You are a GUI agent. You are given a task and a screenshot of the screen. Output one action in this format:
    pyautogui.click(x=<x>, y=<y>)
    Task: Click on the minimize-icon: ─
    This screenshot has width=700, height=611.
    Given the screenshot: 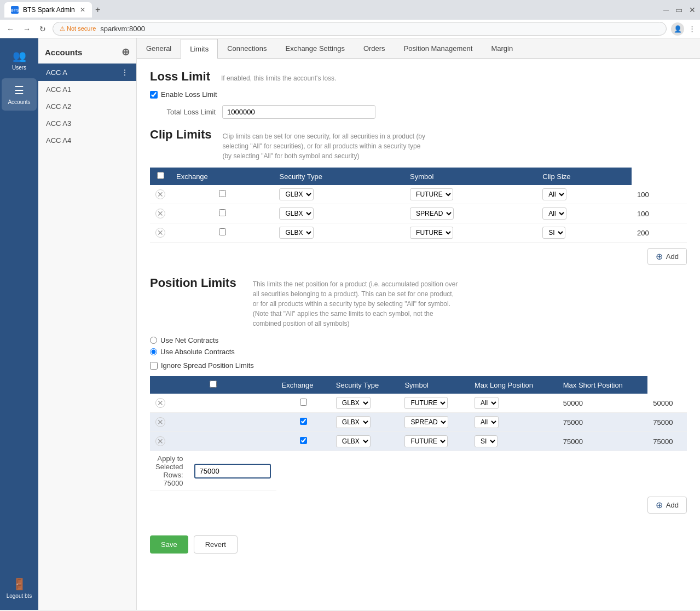 What is the action you would take?
    pyautogui.click(x=666, y=10)
    